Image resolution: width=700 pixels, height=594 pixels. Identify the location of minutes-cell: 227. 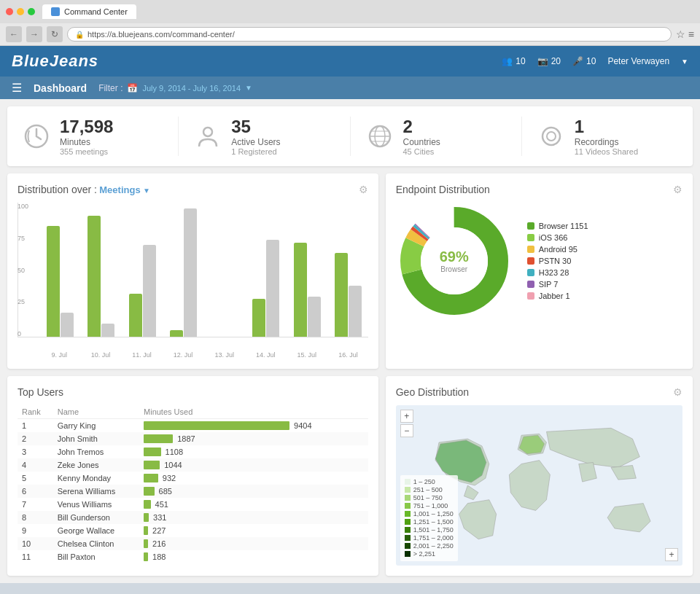
(254, 531).